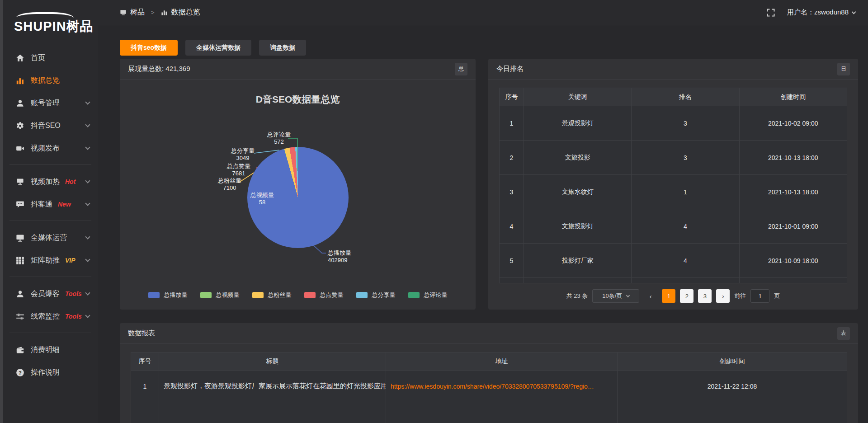 The width and height of the screenshot is (868, 423). What do you see at coordinates (771, 13) in the screenshot?
I see `fullscreen-icon` at bounding box center [771, 13].